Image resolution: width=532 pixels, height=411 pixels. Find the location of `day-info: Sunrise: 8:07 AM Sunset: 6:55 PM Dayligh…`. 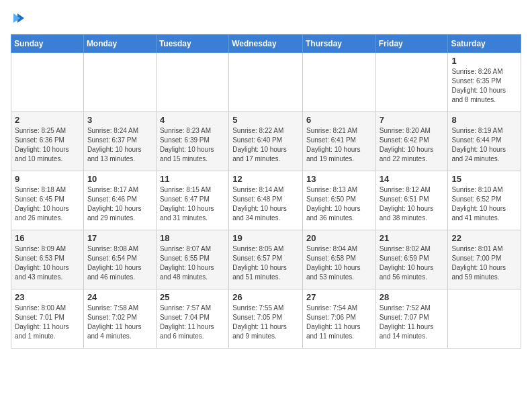

day-info: Sunrise: 8:07 AM Sunset: 6:55 PM Dayligh… is located at coordinates (192, 263).